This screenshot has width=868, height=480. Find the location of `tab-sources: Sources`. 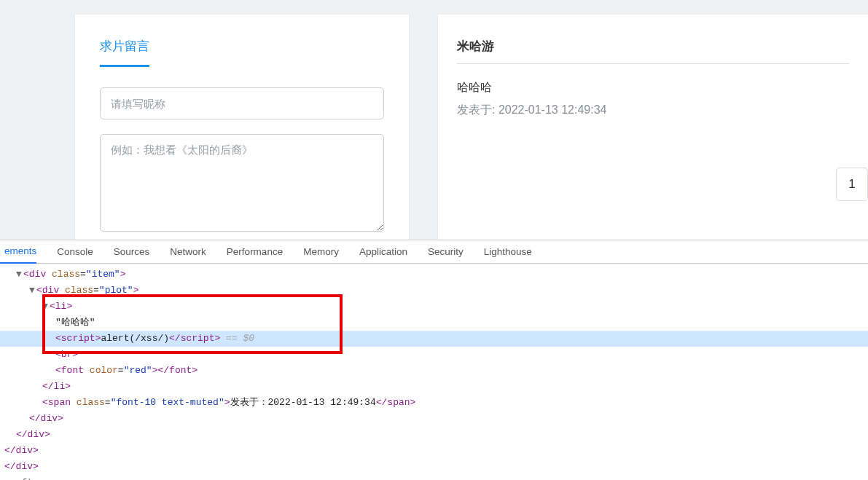

tab-sources: Sources is located at coordinates (132, 252).